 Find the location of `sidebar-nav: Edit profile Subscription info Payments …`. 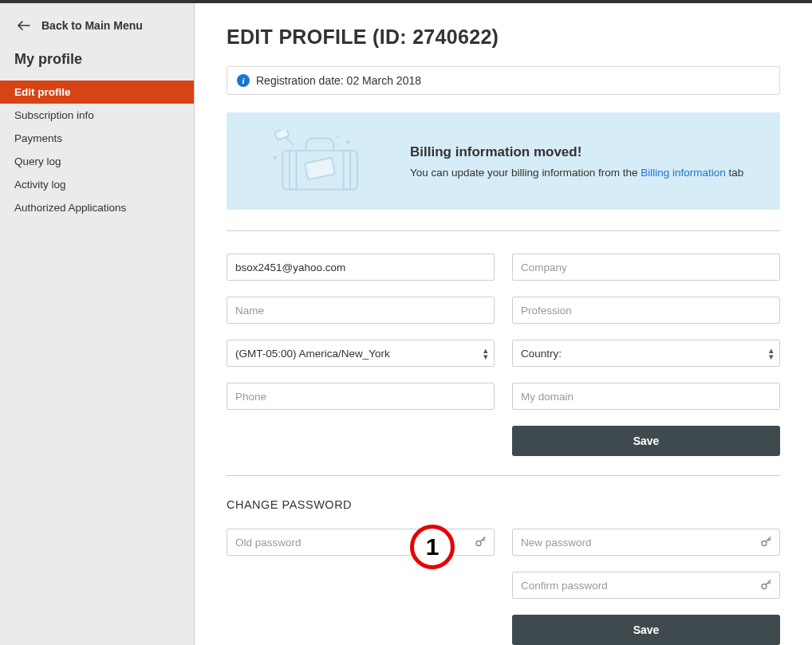

sidebar-nav: Edit profile Subscription info Payments … is located at coordinates (97, 150).